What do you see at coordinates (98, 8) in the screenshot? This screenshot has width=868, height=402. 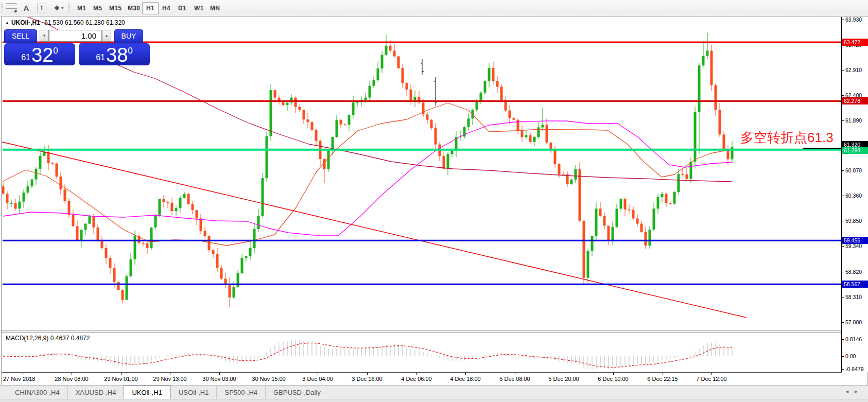 I see `timeframe-button-m5: M5` at bounding box center [98, 8].